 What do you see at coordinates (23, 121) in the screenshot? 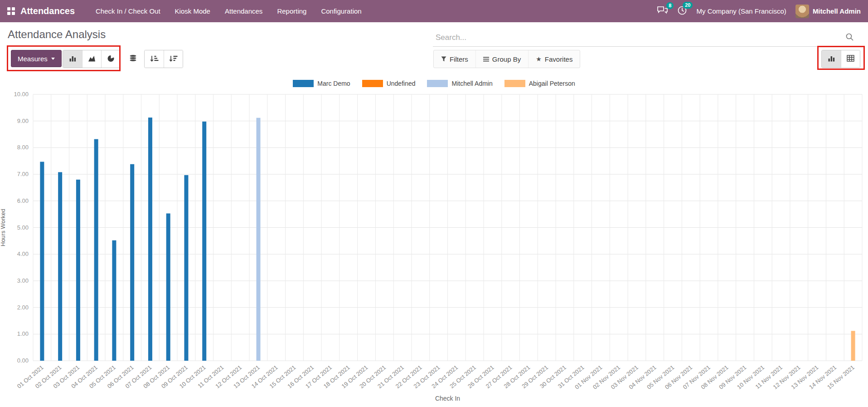
I see `svg-text: 9.00` at bounding box center [23, 121].